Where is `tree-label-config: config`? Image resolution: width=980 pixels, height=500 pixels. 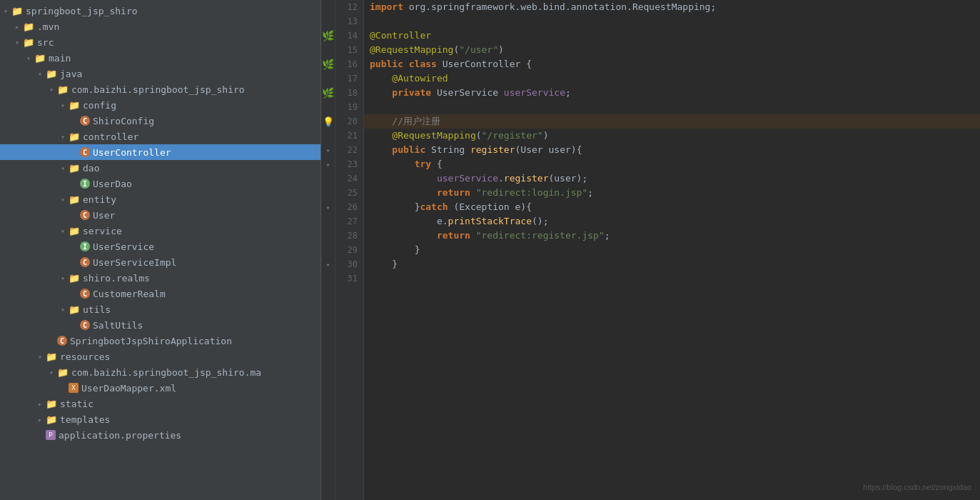
tree-label-config: config is located at coordinates (198, 106).